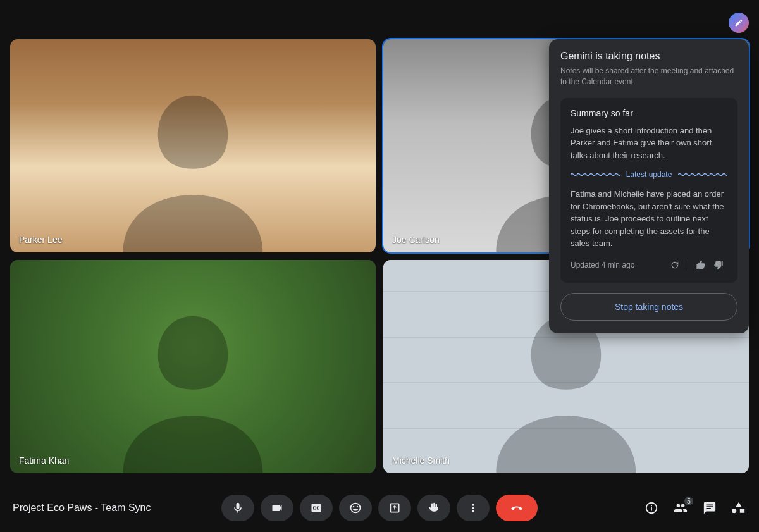 The height and width of the screenshot is (532, 759). I want to click on participant-name: Michelle Smith, so click(421, 461).